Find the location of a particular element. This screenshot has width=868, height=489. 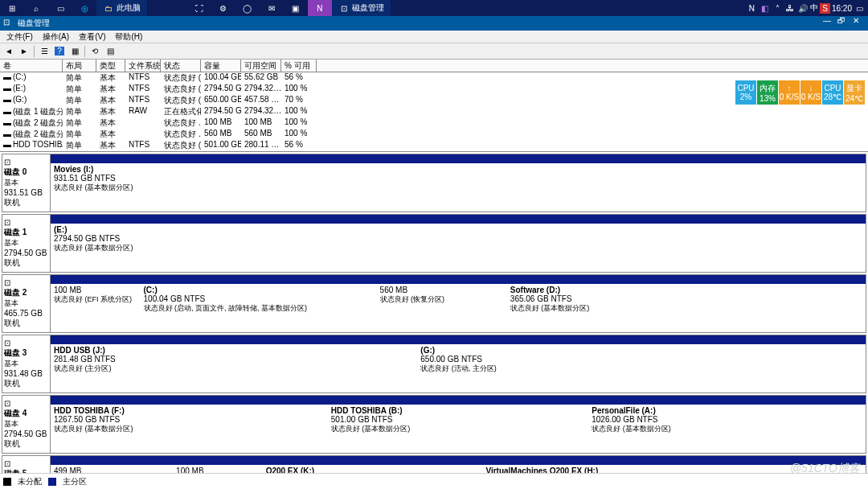

task-edge: ◎ is located at coordinates (84, 8).